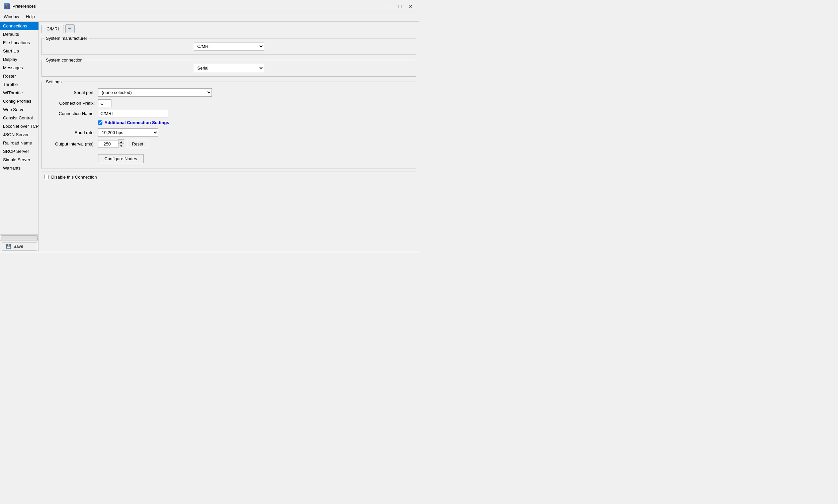 This screenshot has width=838, height=504. What do you see at coordinates (71, 144) in the screenshot?
I see `output-interval-label: Output Interval (ms):` at bounding box center [71, 144].